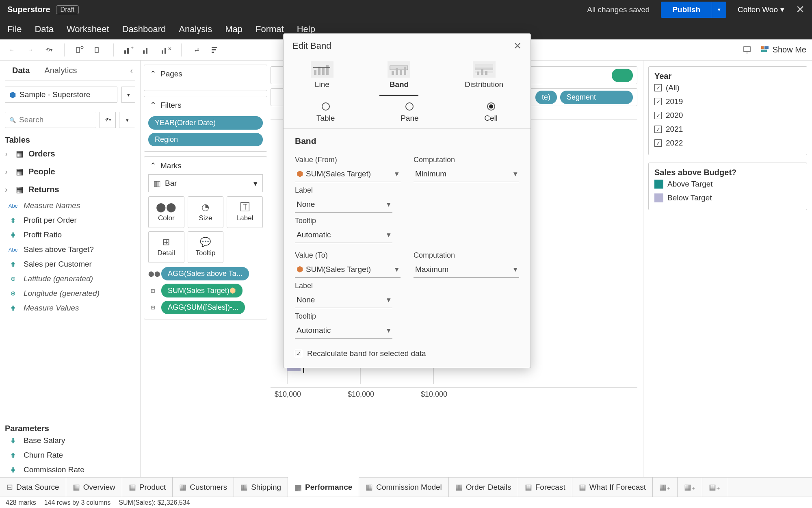 The width and height of the screenshot is (812, 508). What do you see at coordinates (466, 255) in the screenshot?
I see `label-computation-to: Computation` at bounding box center [466, 255].